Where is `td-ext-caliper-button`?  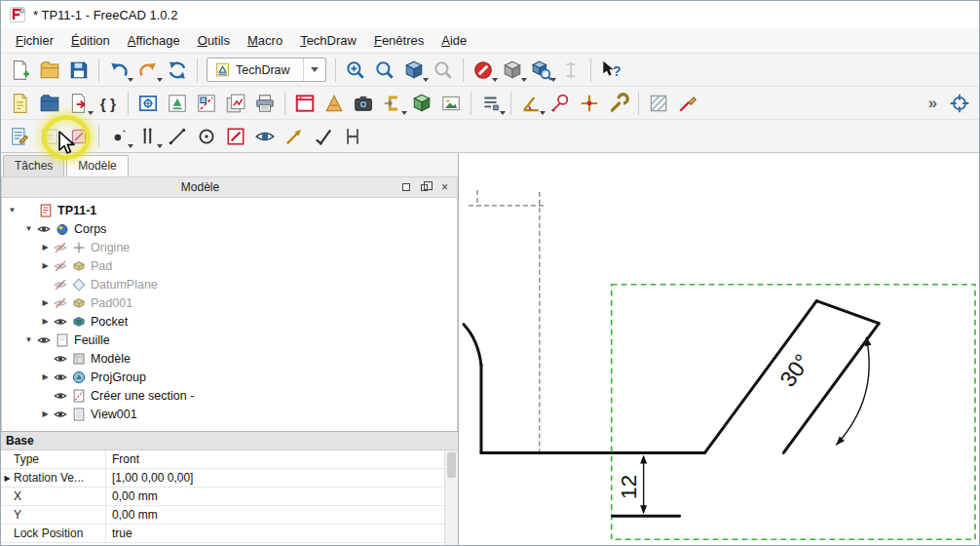 td-ext-caliper-button is located at coordinates (353, 136).